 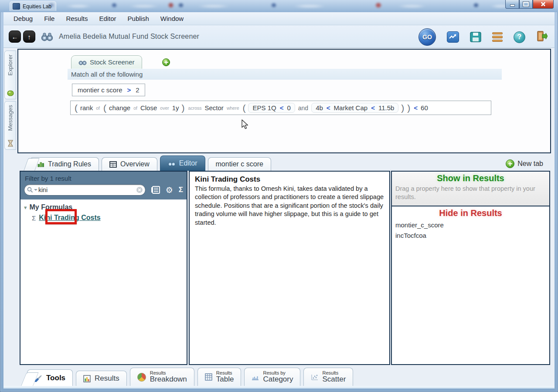 What do you see at coordinates (181, 190) in the screenshot?
I see `formula-sigma-button: Σ` at bounding box center [181, 190].